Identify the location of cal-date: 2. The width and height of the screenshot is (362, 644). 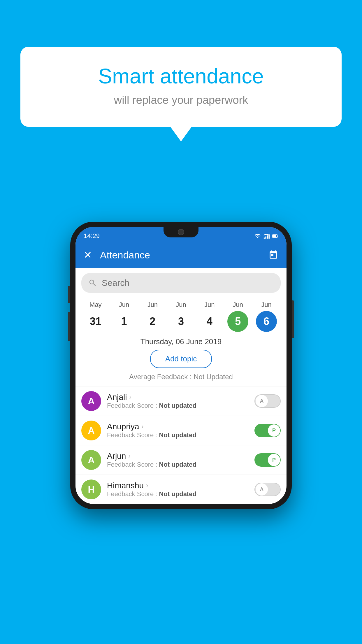
(152, 321).